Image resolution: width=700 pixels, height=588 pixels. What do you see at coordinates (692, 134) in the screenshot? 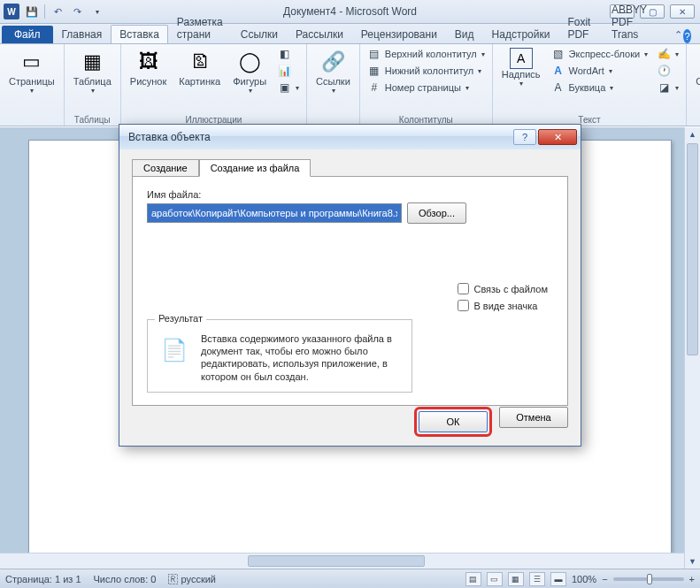
I see `scroll-up-icon: ▲` at bounding box center [692, 134].